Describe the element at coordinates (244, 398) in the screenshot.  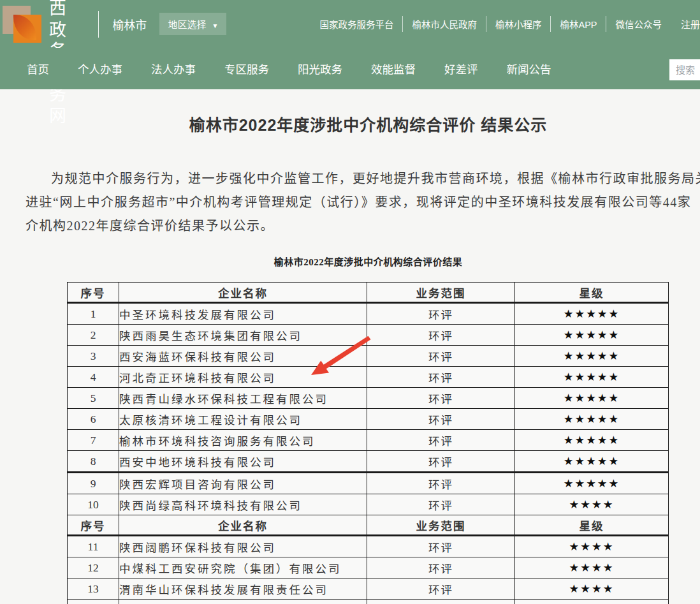
I see `company-name-cell: 陕西青山绿水环保科技工程有限公司` at that location.